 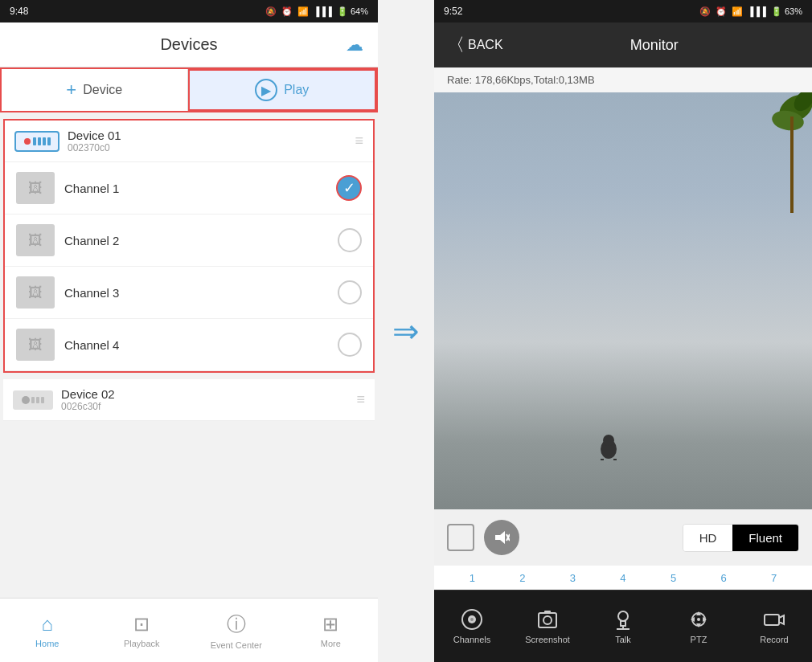 What do you see at coordinates (19, 11) in the screenshot?
I see `time-left: 9:48` at bounding box center [19, 11].